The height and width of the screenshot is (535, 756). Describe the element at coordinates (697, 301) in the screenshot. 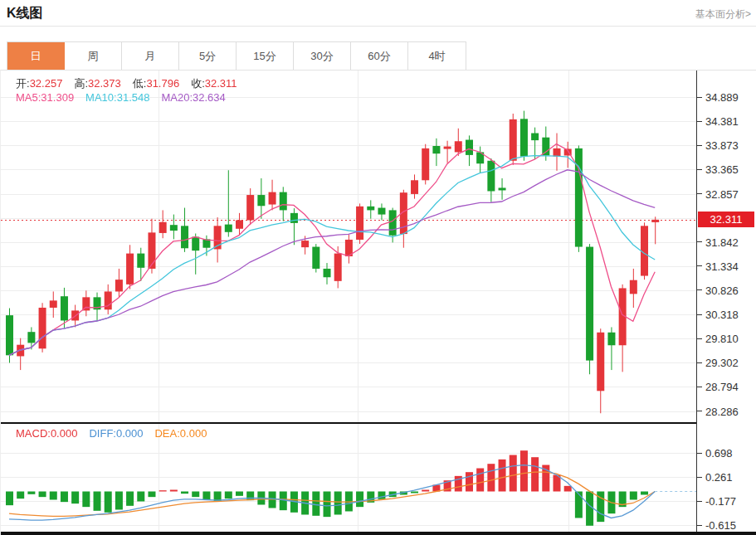

I see `price-axis-line` at that location.